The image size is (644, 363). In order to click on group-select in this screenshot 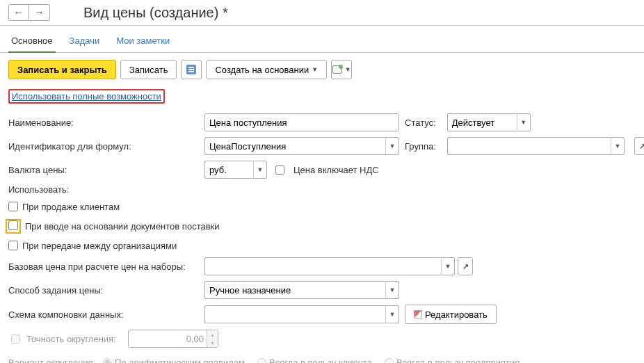, I will do `click(529, 146)`.